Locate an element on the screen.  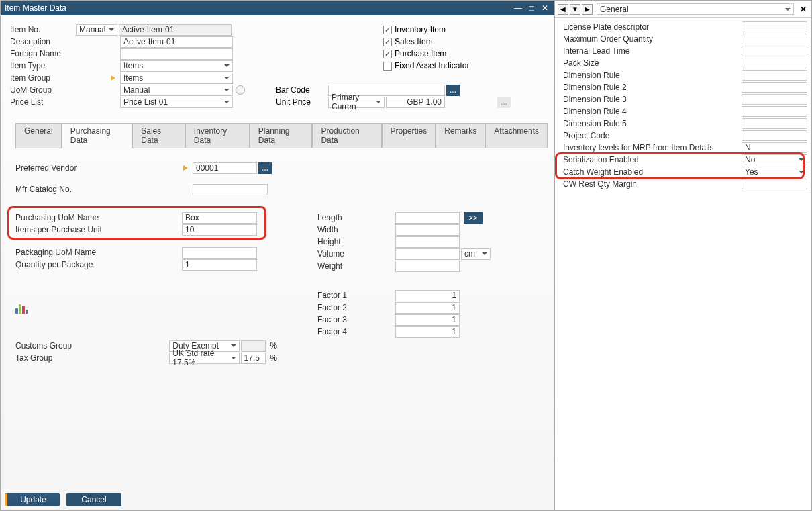
volume-field is located at coordinates (427, 254).